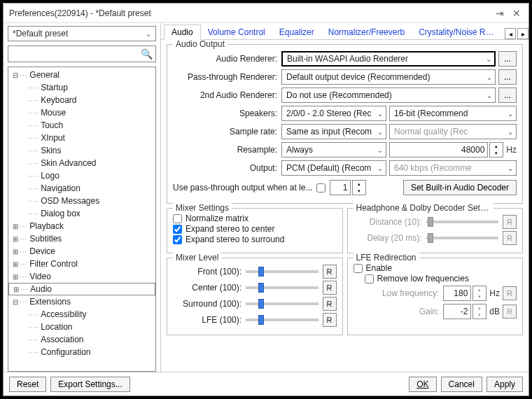  What do you see at coordinates (82, 188) in the screenshot?
I see `tree-item: ····Navigation` at bounding box center [82, 188].